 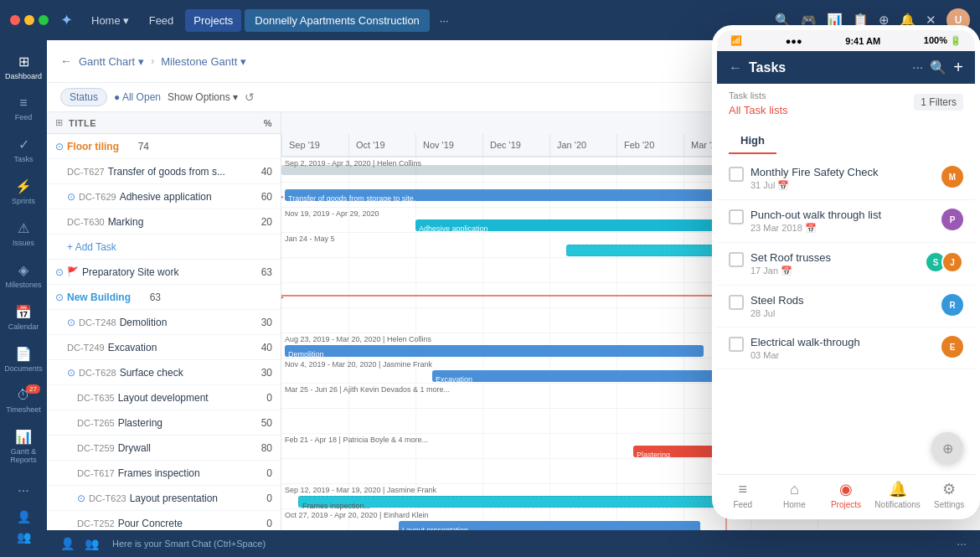 I want to click on sidebar-item-tasks: ✓ Tasks, so click(x=23, y=150).